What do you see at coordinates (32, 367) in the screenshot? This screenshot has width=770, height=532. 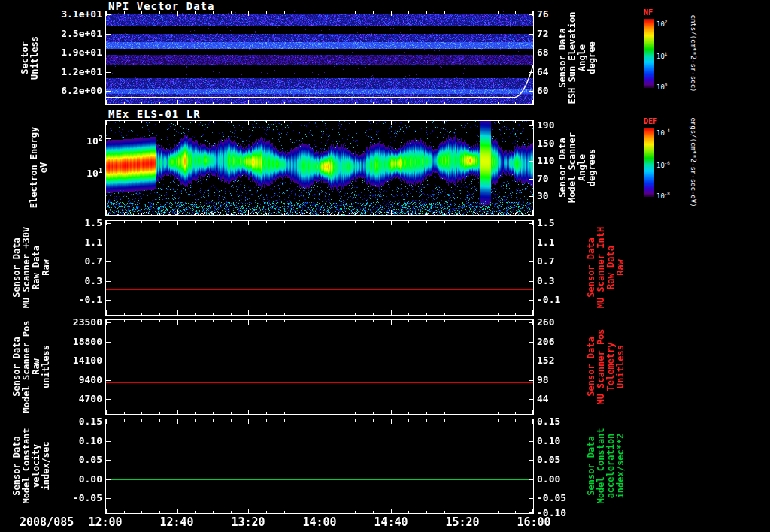 I see `scanner-pos-left-axis-title: Sensor Data Model Scanner Pos Raw unitle…` at bounding box center [32, 367].